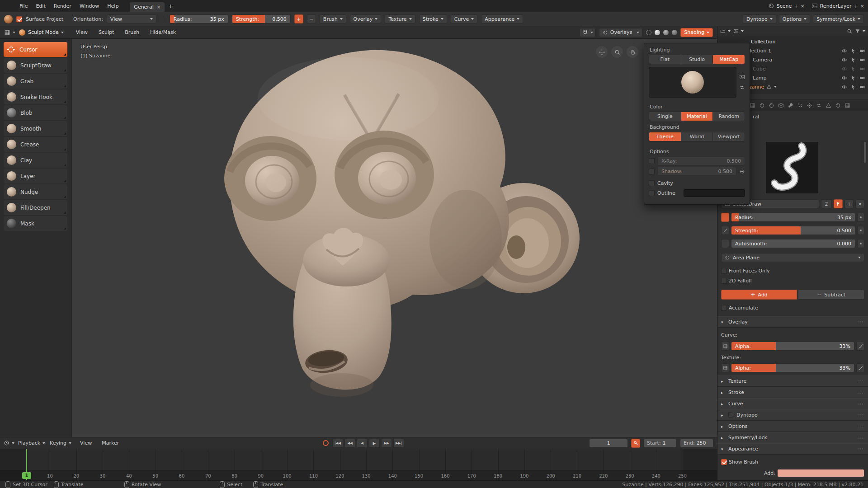 The width and height of the screenshot is (868, 488). What do you see at coordinates (793, 381) in the screenshot?
I see `section-texture: ▸ Texture` at bounding box center [793, 381].